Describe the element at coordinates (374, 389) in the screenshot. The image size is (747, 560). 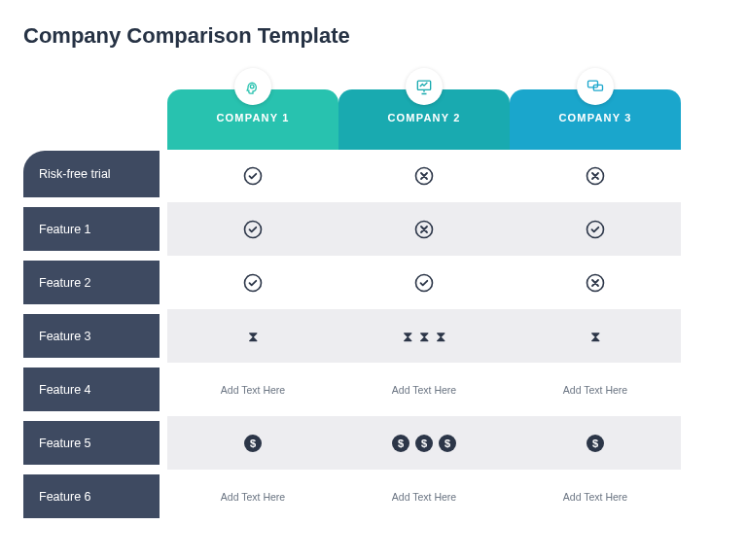
I see `table-row: Feature 4Add Text HereAdd Text HereAdd T…` at that location.